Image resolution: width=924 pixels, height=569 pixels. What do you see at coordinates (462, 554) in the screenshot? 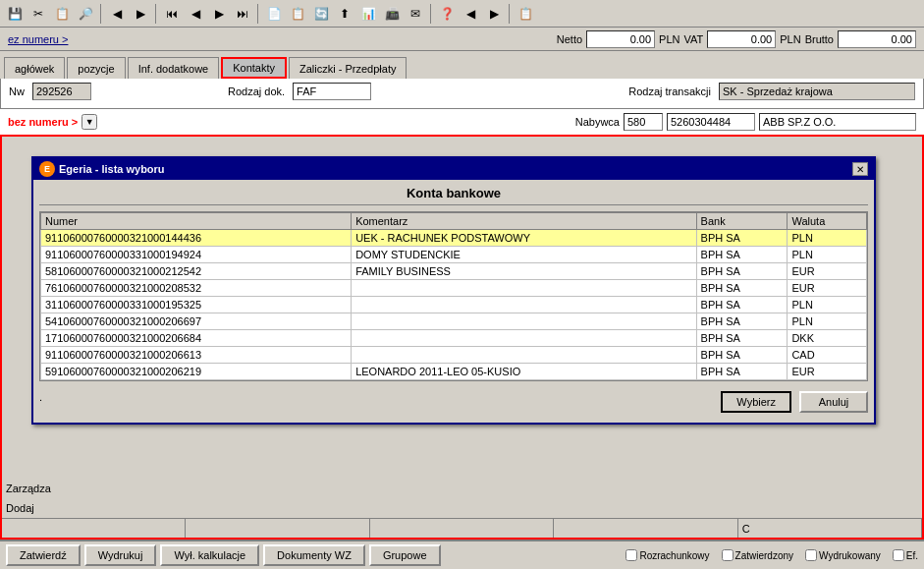
I see `action-bar: Zatwierdź Wydrukuj Wył. kalkulacje Dokum…` at bounding box center [462, 554].